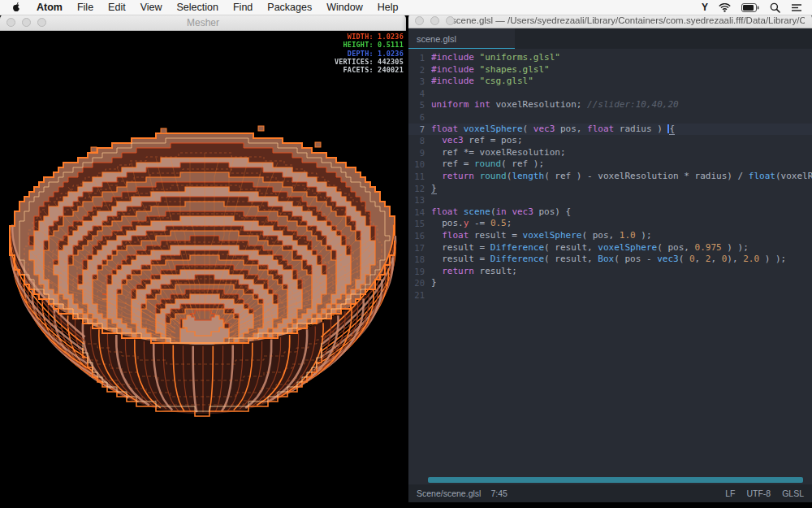  Describe the element at coordinates (117, 7) in the screenshot. I see `menu-item-edit: Edit` at that location.